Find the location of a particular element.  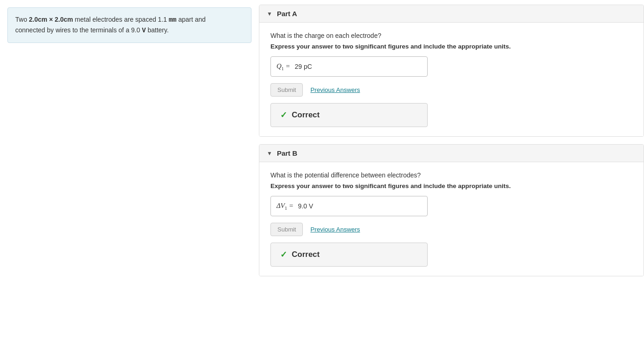

part-b-checkmark-icon: ✓ is located at coordinates (284, 255).